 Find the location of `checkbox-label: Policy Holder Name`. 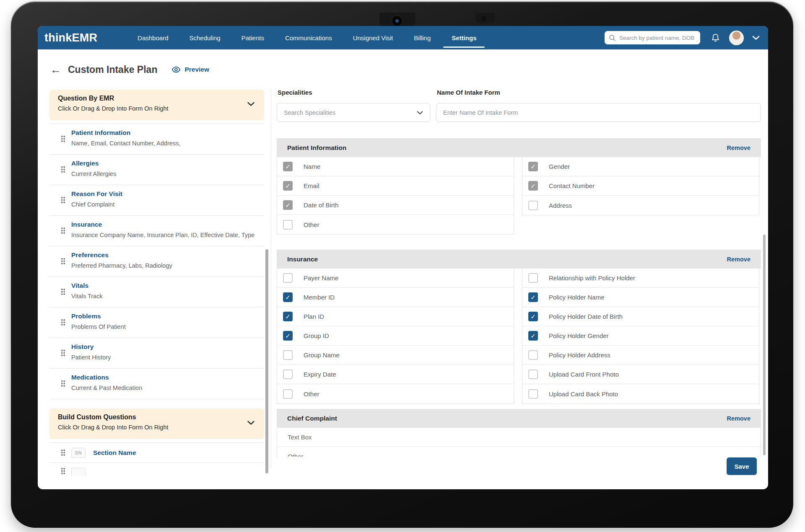

checkbox-label: Policy Holder Name is located at coordinates (577, 297).